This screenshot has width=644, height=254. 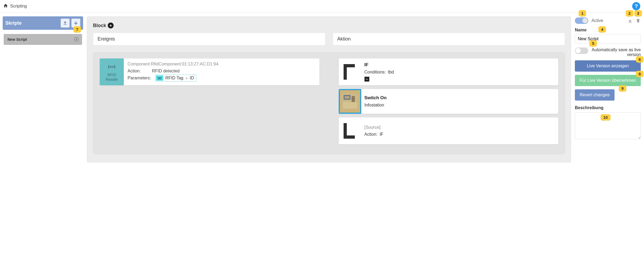 What do you see at coordinates (449, 39) in the screenshot?
I see `action-column-header: Aktion` at bounding box center [449, 39].